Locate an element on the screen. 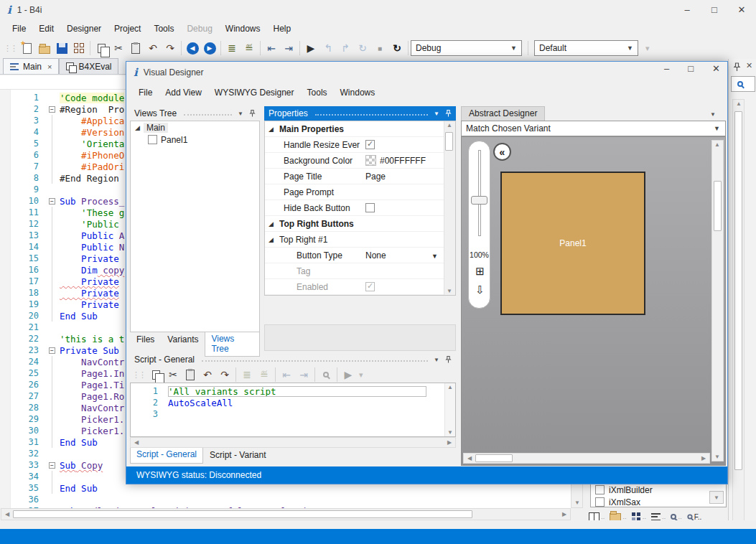 The width and height of the screenshot is (756, 544). variant-selector-combo: Match Chosen Variant ▼ is located at coordinates (593, 128).